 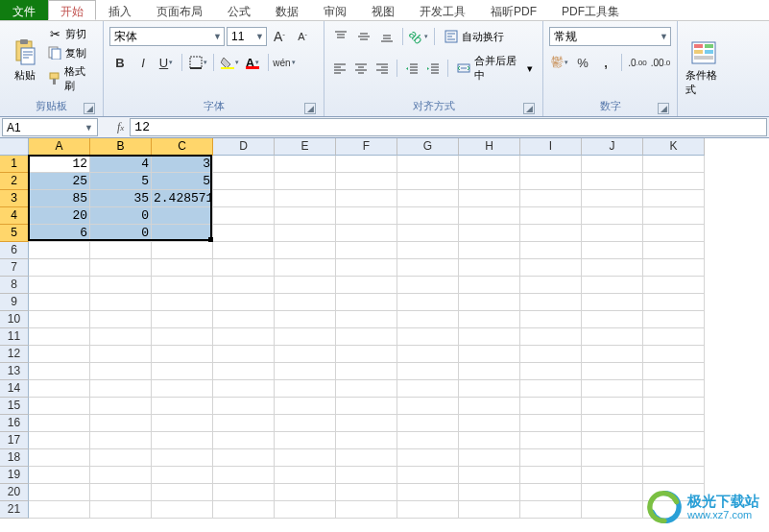 What do you see at coordinates (335, 10) in the screenshot?
I see `tab-review: 审阅` at bounding box center [335, 10].